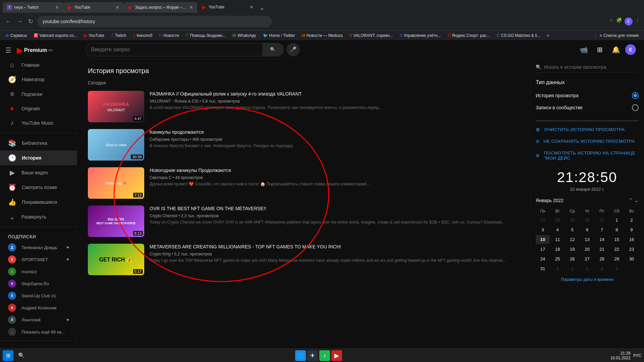  Describe the element at coordinates (619, 36) in the screenshot. I see `bookmark-reading-list: ≡ Список для чтения` at that location.